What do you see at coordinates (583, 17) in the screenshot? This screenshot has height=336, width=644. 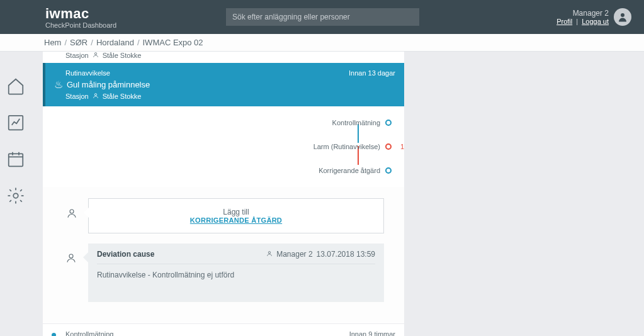 I see `user-text: Manager 2 Profil | Logga ut` at bounding box center [583, 17].